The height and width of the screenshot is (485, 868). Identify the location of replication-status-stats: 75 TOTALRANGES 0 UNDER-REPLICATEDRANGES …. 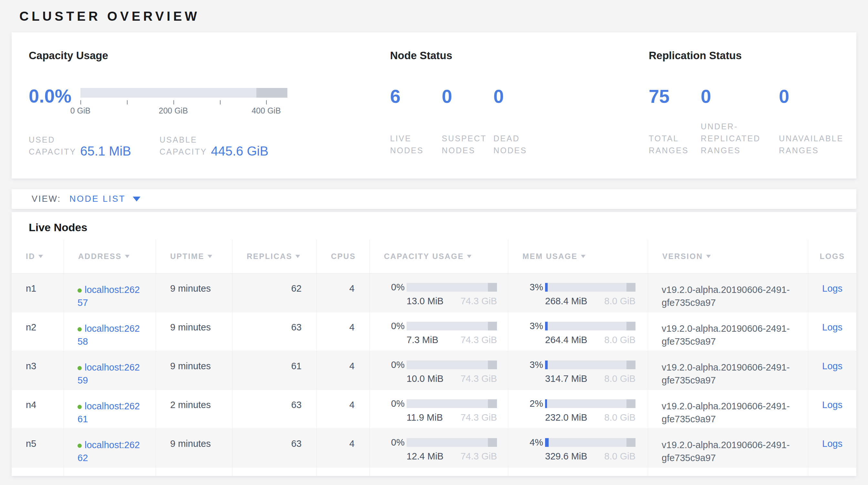
(753, 121).